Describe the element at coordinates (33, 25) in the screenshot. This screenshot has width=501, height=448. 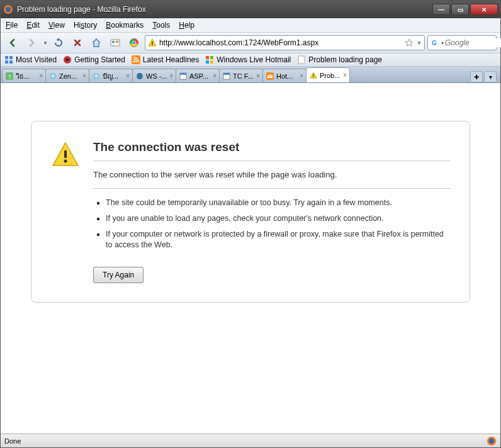
I see `menu-edit: Edit` at that location.